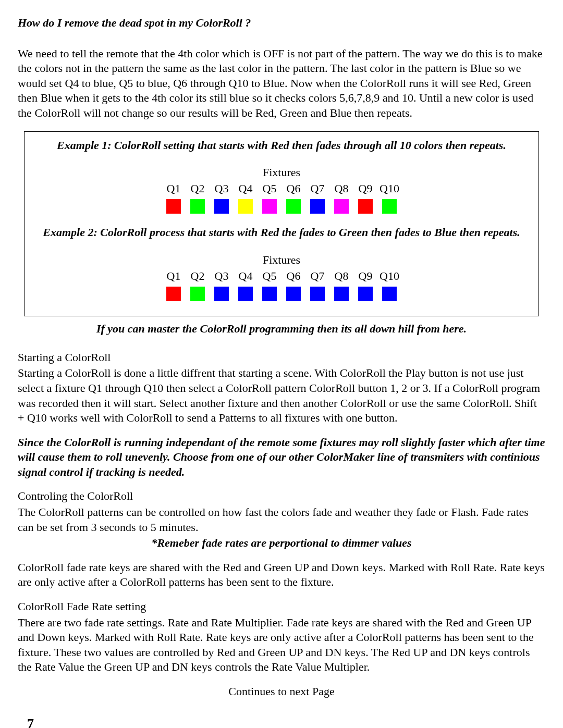 The width and height of the screenshot is (563, 728). What do you see at coordinates (282, 232) in the screenshot?
I see `example2-title: Example 2: ColorRoll process that starts…` at bounding box center [282, 232].